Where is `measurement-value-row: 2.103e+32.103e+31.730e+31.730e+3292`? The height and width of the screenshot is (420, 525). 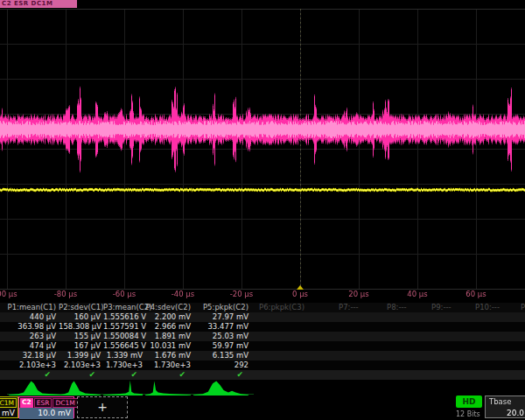 measurement-value-row: 2.103e+32.103e+31.730e+31.730e+3292 is located at coordinates (262, 366).